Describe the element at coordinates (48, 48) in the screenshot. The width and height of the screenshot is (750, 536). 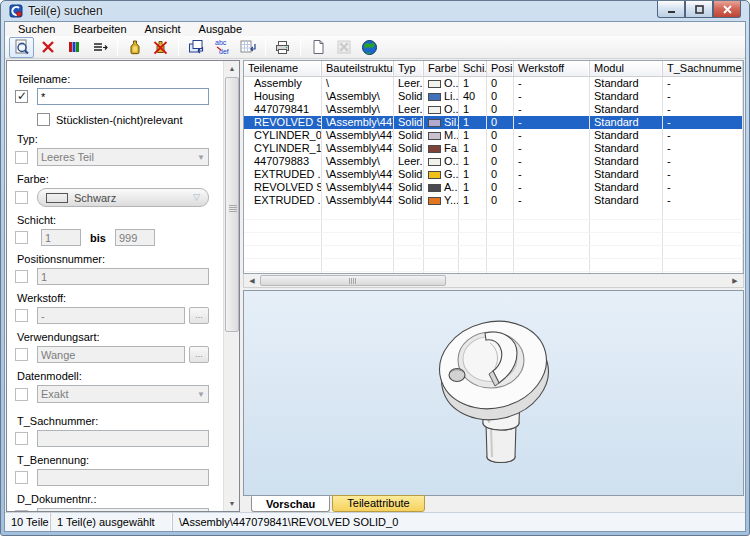
I see `delete-button` at that location.